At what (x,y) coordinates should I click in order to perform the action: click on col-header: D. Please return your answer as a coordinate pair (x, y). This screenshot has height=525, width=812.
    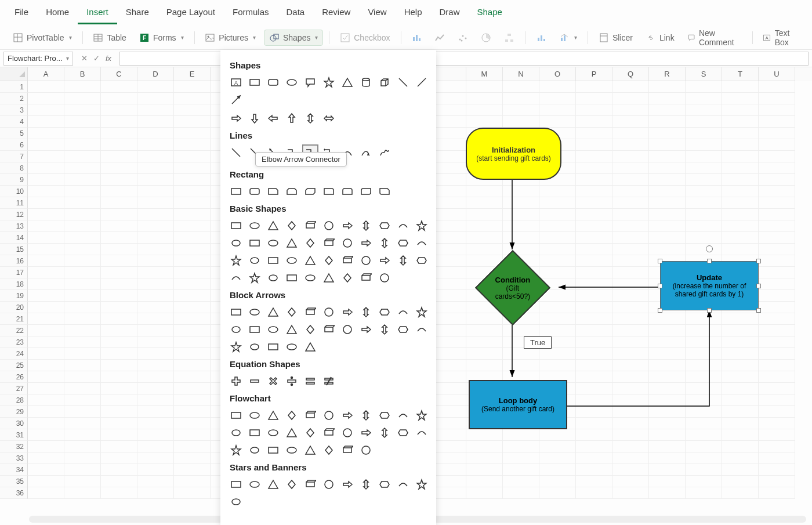
    Looking at the image, I should click on (155, 74).